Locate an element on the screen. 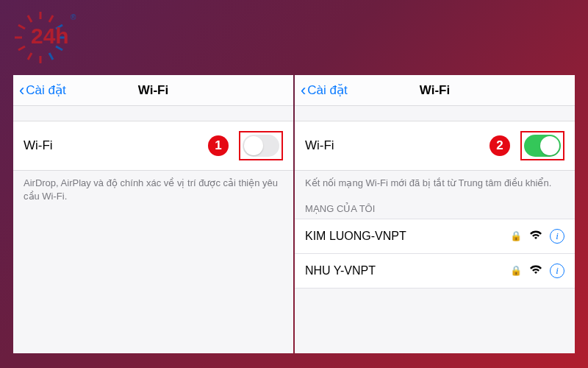 The height and width of the screenshot is (368, 588). brand-logo: 24h ® is located at coordinates (40, 38).